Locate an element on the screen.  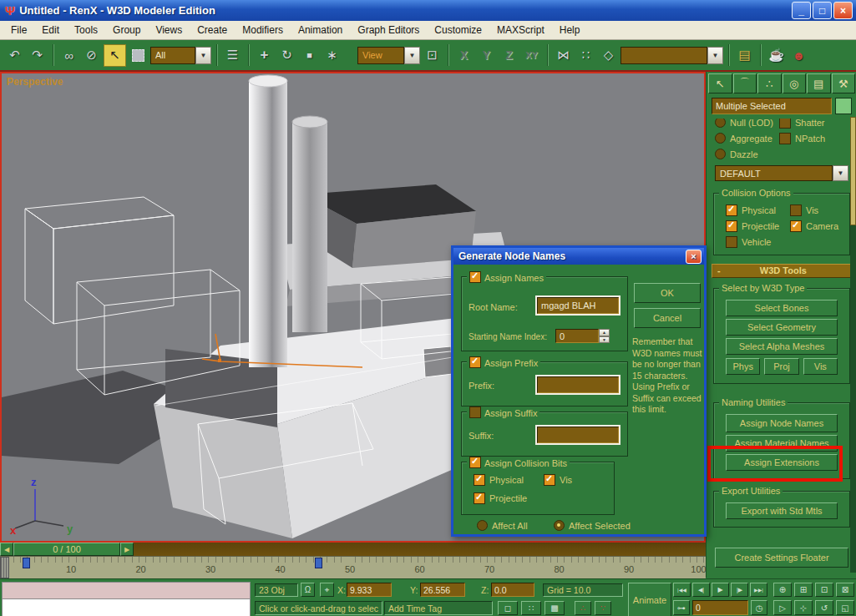
projectile-checkbox is located at coordinates (732, 226).